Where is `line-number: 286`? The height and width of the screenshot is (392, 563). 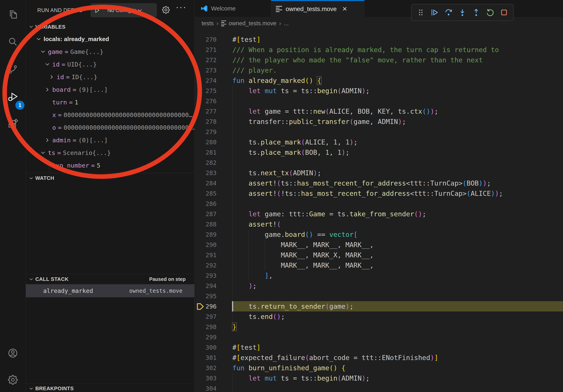 line-number: 286 is located at coordinates (205, 204).